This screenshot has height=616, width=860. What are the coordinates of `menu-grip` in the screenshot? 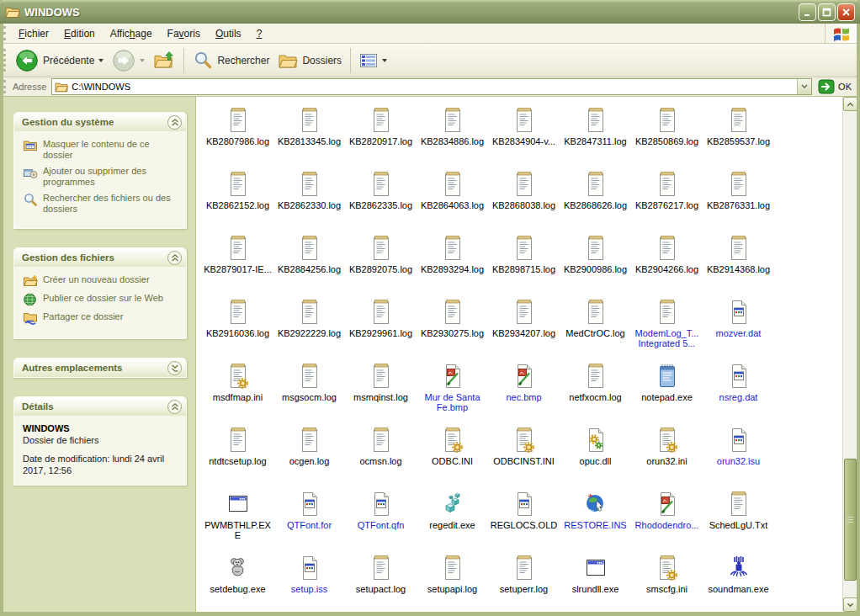 It's located at (7, 33).